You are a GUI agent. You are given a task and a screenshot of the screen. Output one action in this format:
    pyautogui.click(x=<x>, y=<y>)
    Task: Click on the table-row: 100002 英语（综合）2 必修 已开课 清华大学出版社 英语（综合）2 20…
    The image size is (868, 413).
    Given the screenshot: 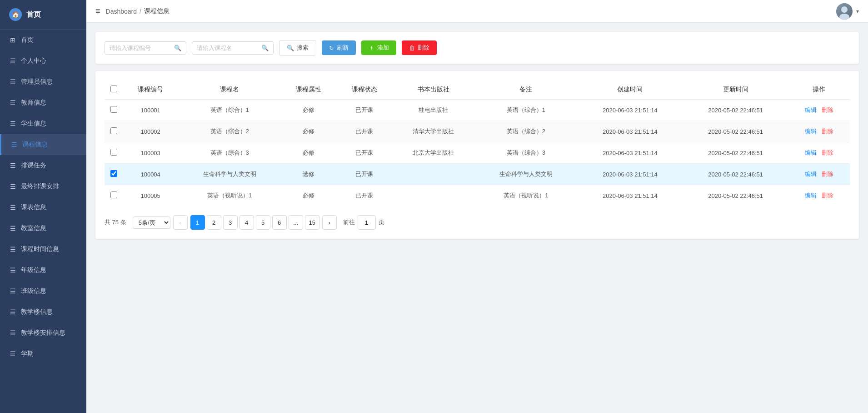 What is the action you would take?
    pyautogui.click(x=477, y=132)
    